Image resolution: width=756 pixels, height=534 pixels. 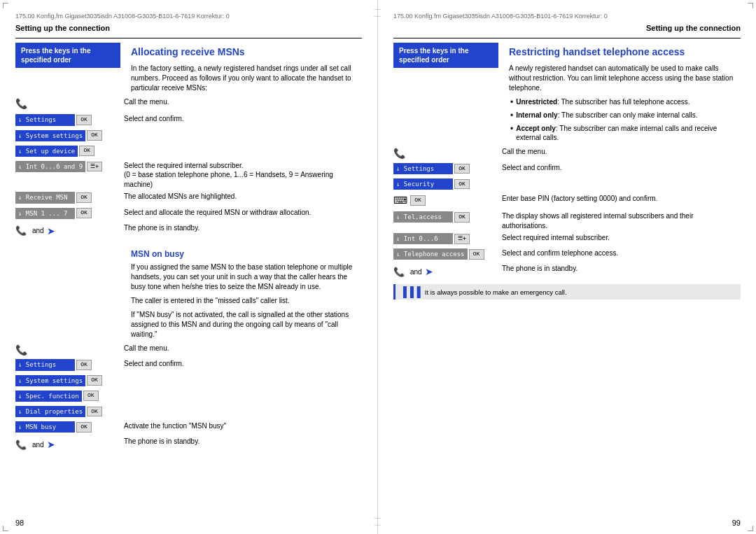 What do you see at coordinates (243, 119) in the screenshot?
I see `instr-settings: Select and confirm.` at bounding box center [243, 119].